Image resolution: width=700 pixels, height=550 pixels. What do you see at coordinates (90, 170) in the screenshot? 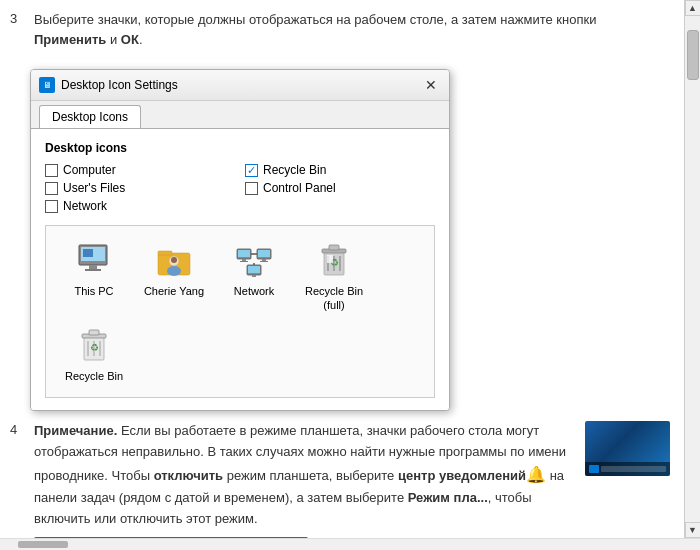
I see `checkbox-computer-label: Computer` at bounding box center [90, 170].